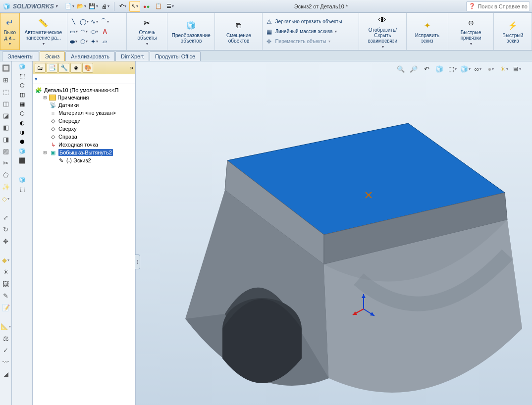 This screenshot has width=532, height=405. I want to click on fillet-tool: ⌒▾, so click(105, 22).